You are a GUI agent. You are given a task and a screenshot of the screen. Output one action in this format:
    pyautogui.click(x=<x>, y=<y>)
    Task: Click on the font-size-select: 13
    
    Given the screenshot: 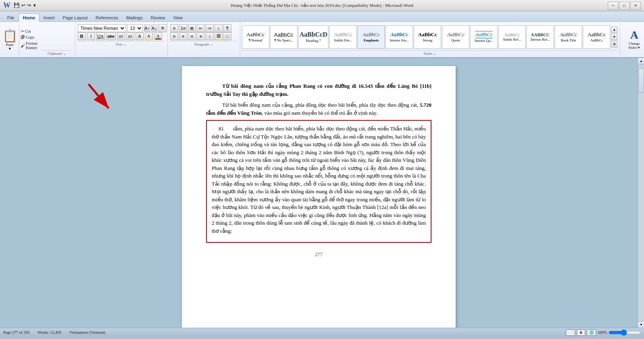 What is the action you would take?
    pyautogui.click(x=135, y=28)
    